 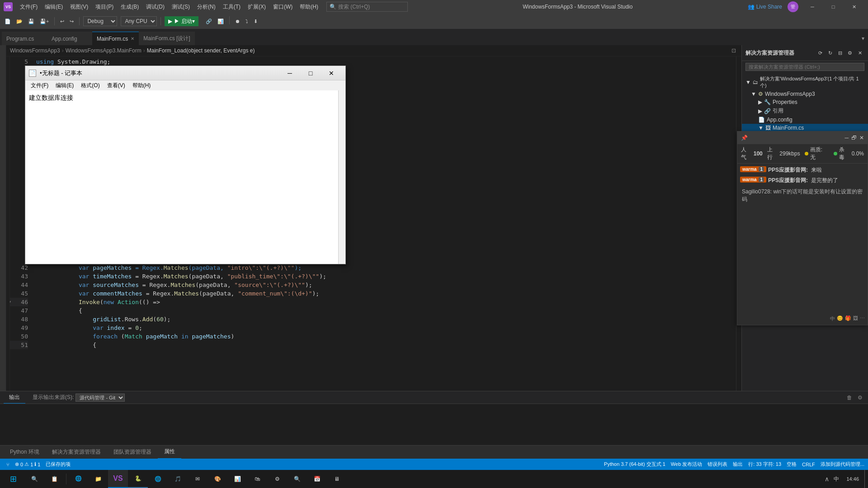 I want to click on source-control-btn: ⑂, so click(x=8, y=465).